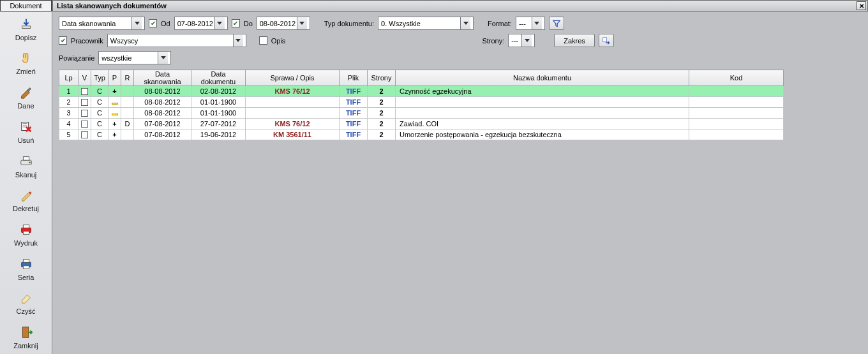 The height and width of the screenshot is (354, 868). I want to click on cell-nazwa, so click(542, 114).